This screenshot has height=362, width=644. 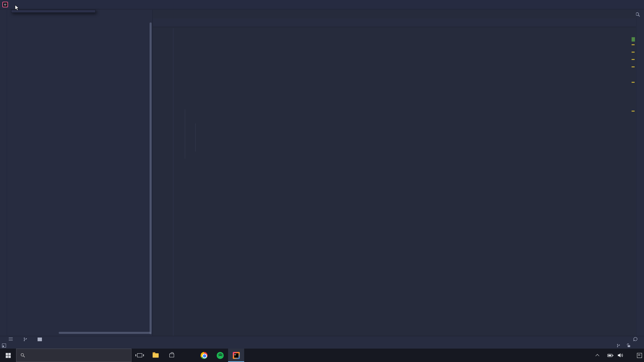 I want to click on spotify-button, so click(x=220, y=355).